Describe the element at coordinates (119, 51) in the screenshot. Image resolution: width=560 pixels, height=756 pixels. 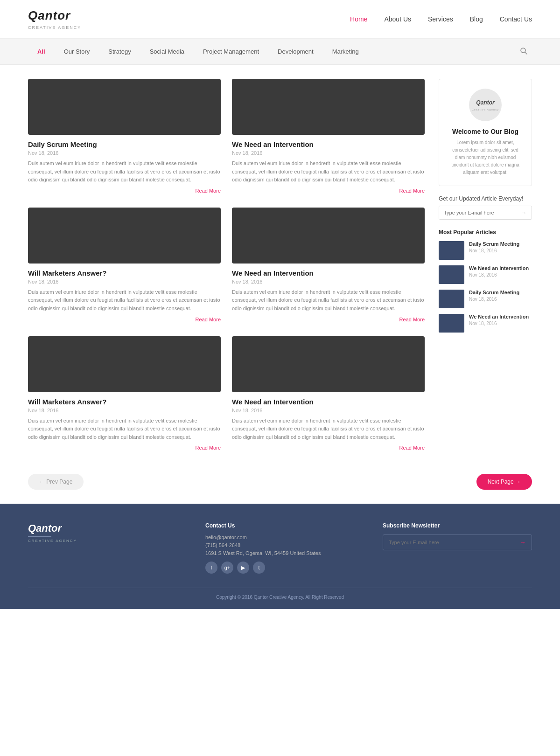
I see `cat-strategy: Strategy` at that location.